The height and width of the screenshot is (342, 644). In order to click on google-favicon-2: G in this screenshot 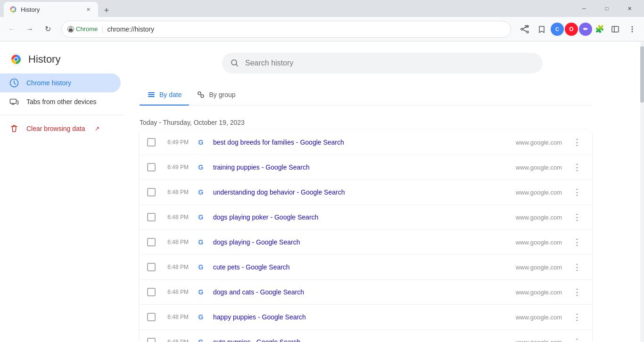, I will do `click(201, 192)`.